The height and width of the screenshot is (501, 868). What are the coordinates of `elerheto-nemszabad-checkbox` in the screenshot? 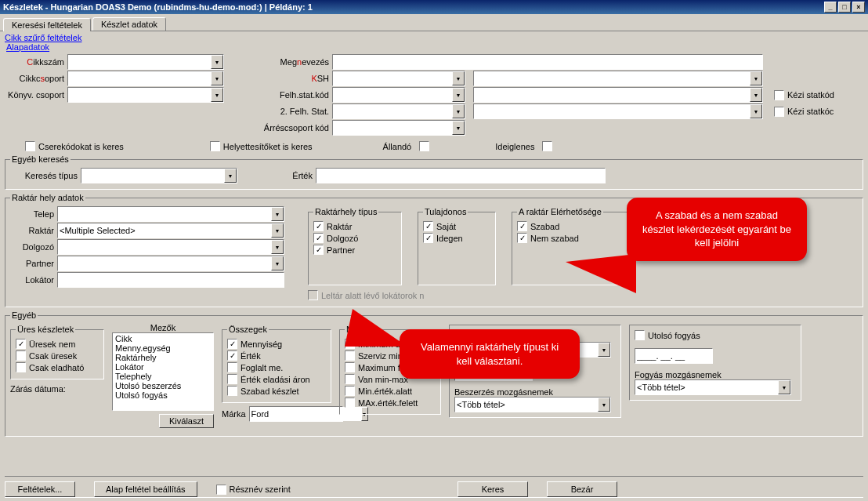 It's located at (522, 238).